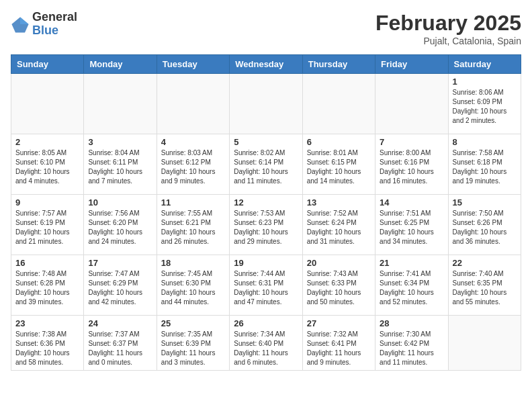 The height and width of the screenshot is (411, 532). What do you see at coordinates (266, 285) in the screenshot?
I see `calendar-day-cell: 19Sunrise: 7:44 AM Sunset: 6:31 PM Dayli…` at bounding box center [266, 285].